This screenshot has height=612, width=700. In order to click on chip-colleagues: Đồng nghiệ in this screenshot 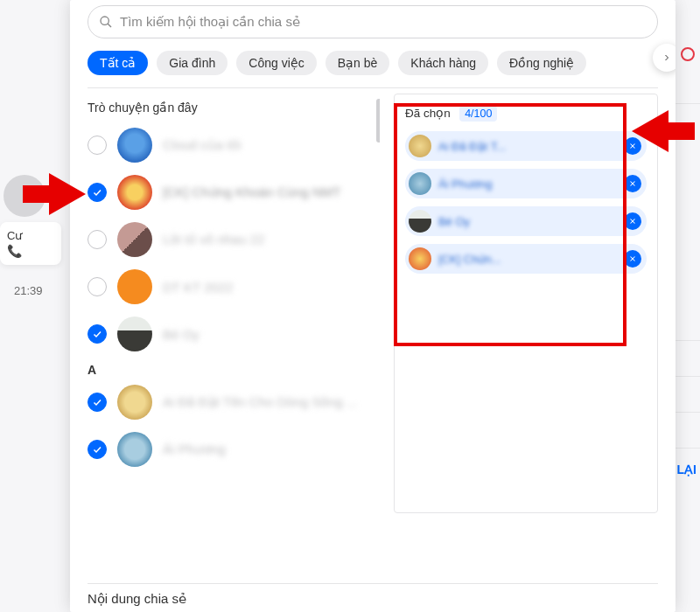, I will do `click(542, 63)`.